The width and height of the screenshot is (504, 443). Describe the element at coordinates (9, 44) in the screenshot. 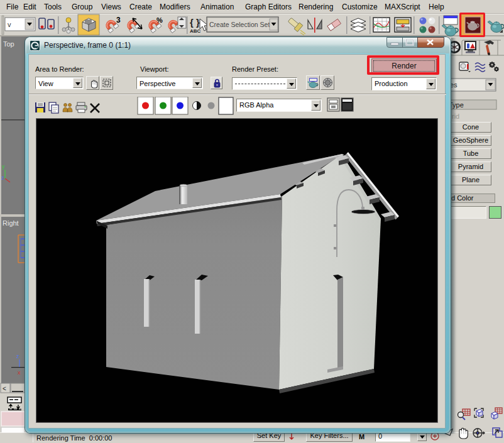

I see `svg-text: Top` at that location.